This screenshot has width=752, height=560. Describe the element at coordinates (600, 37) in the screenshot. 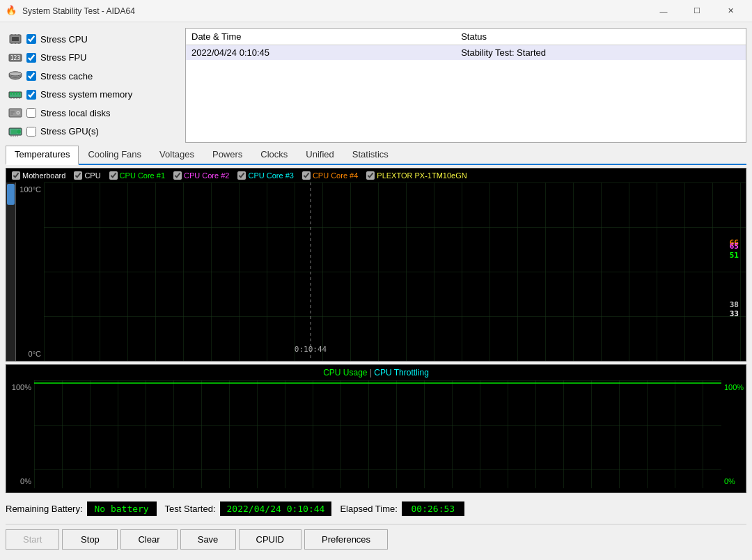

I see `col-status: Status` at that location.